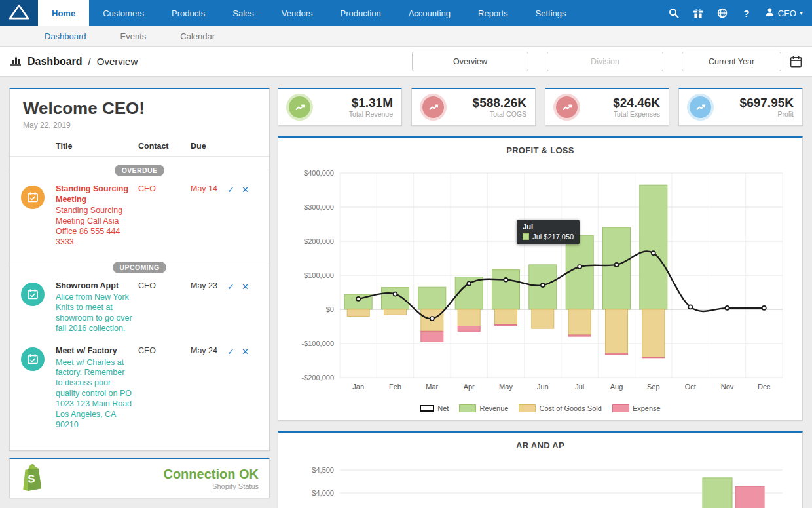 Image resolution: width=812 pixels, height=508 pixels. What do you see at coordinates (740, 13) in the screenshot?
I see `navbar-right: ? CEO ▾` at bounding box center [740, 13].